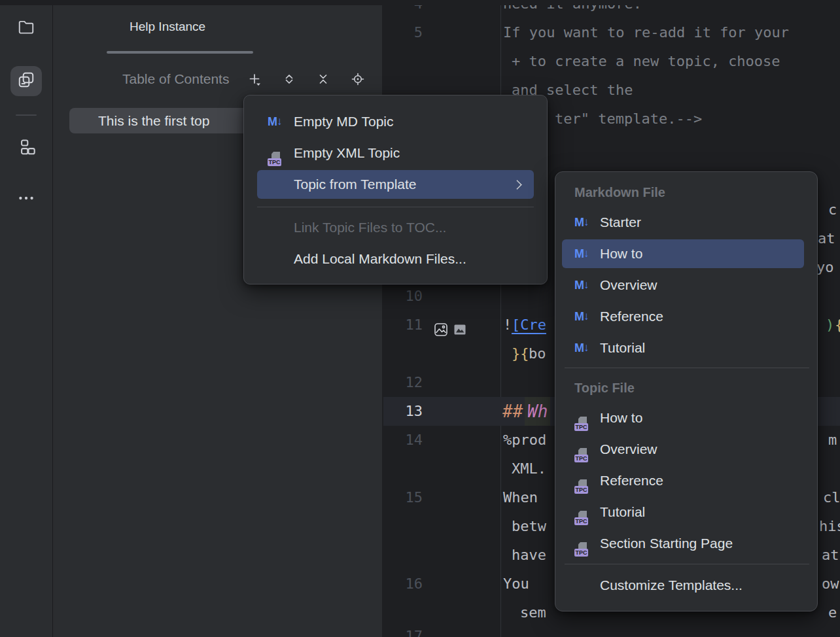 The width and height of the screenshot is (840, 637). What do you see at coordinates (395, 122) in the screenshot?
I see `menu-item-empty-md-topic: M↓ Empty MD Topic` at bounding box center [395, 122].